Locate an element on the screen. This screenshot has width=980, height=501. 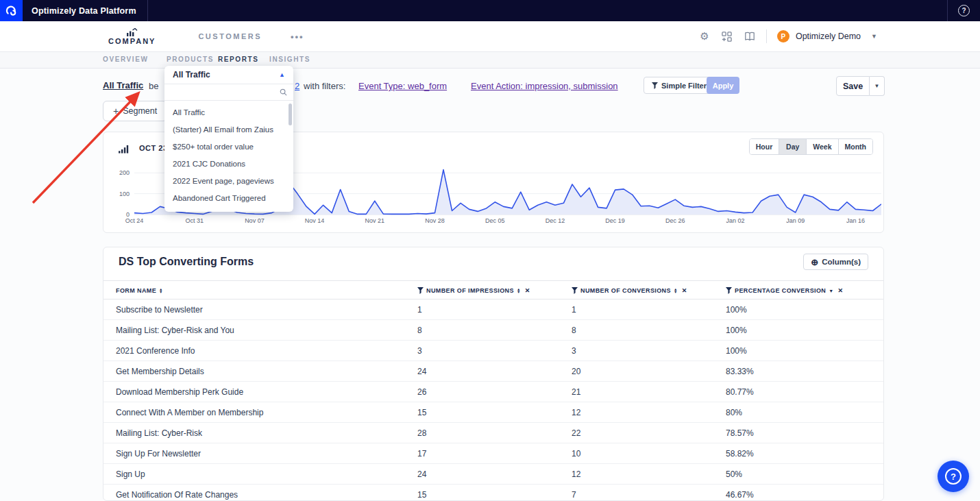
add-segment-button: + Segment is located at coordinates (135, 111).